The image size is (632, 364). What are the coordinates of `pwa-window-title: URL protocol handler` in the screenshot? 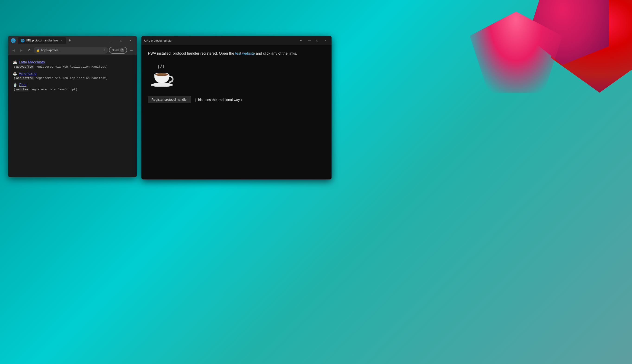 It's located at (220, 40).